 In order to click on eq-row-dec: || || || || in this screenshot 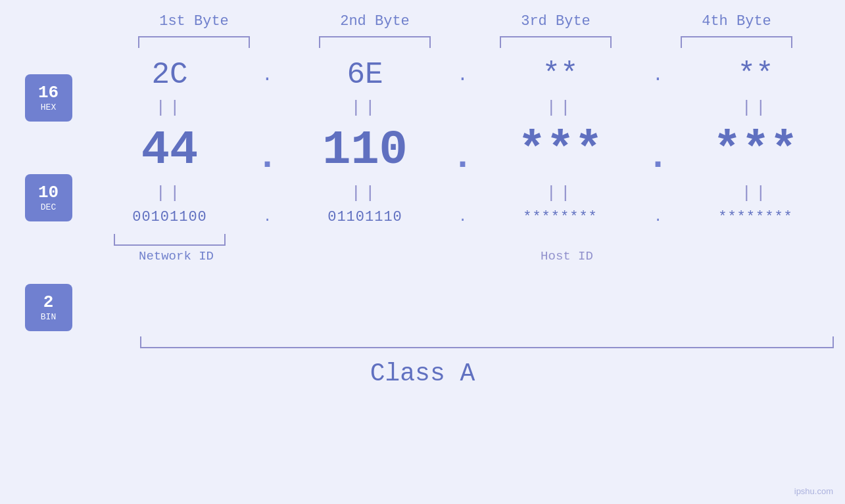, I will do `click(463, 193)`.